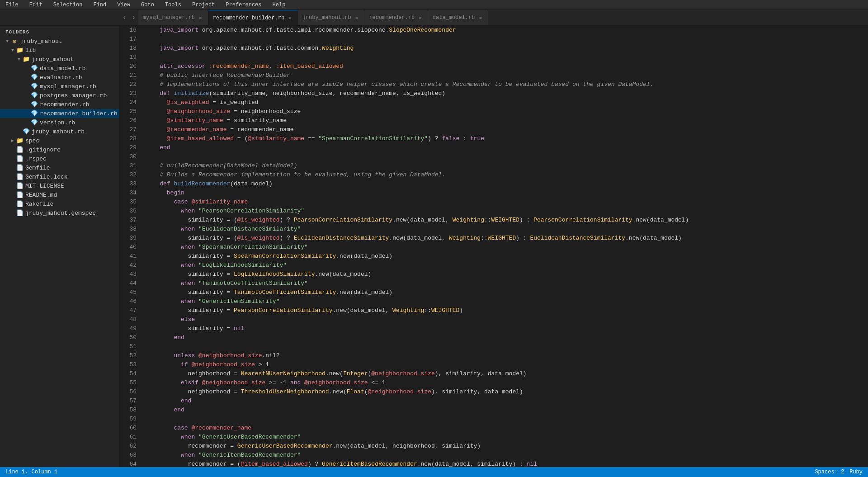  Describe the element at coordinates (279, 5) in the screenshot. I see `menu-help: Help` at that location.